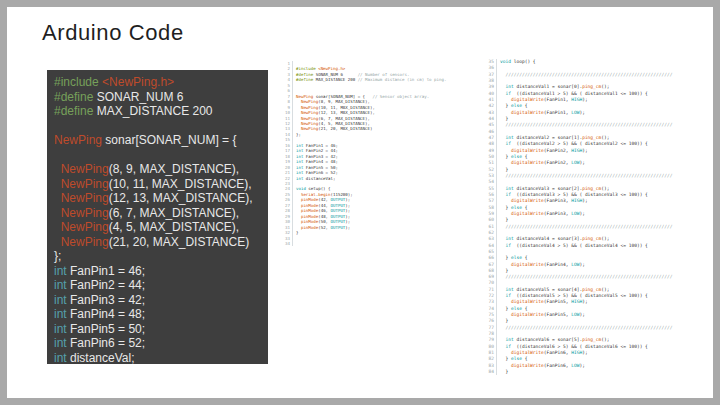  What do you see at coordinates (578, 227) in the screenshot?
I see `code-line: 61 /////////////////////////////////////…` at bounding box center [578, 227].